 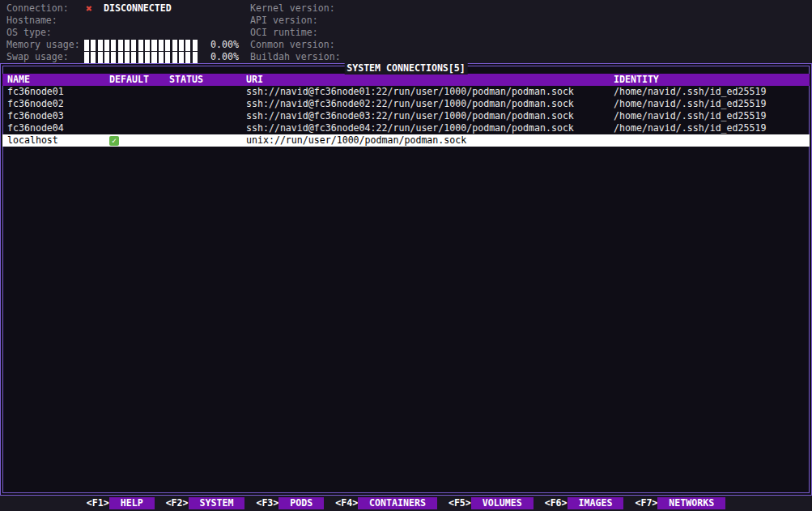 What do you see at coordinates (36, 117) in the screenshot?
I see `connection-name: fc36node03` at bounding box center [36, 117].